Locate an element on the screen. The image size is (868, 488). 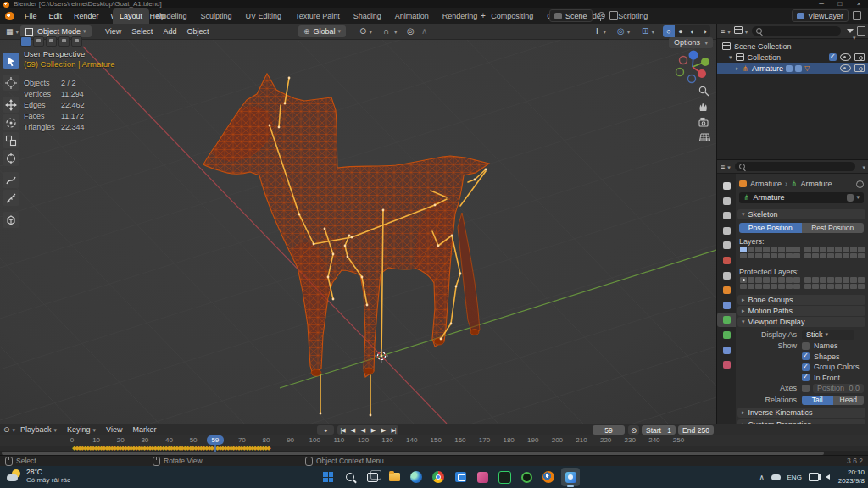
minimize-button: ─ is located at coordinates (821, 4).